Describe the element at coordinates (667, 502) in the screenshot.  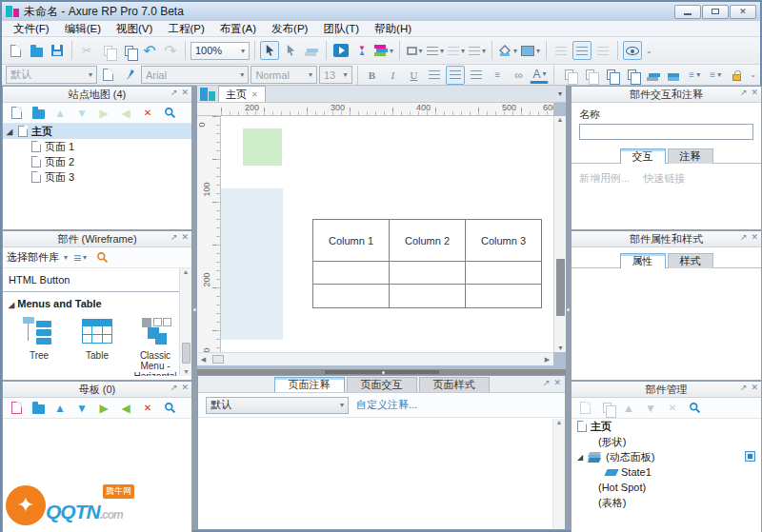
I see `manager-item-table: (表格)` at that location.